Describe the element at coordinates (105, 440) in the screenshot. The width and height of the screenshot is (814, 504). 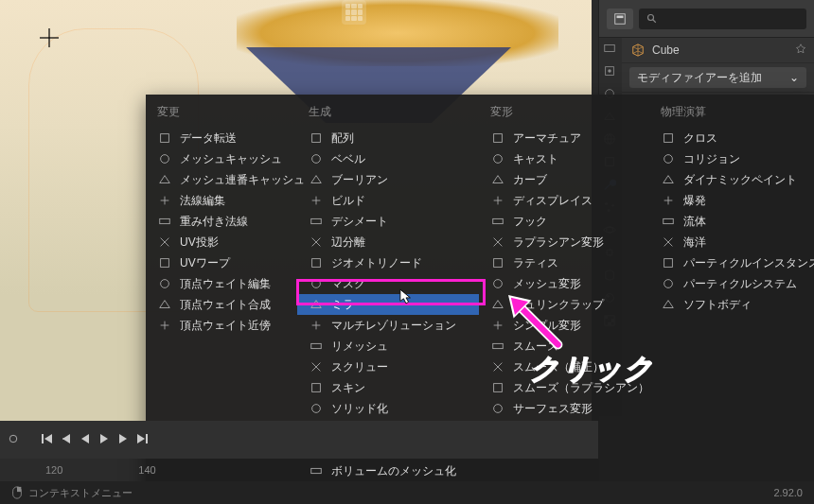
I see `play-icon` at that location.